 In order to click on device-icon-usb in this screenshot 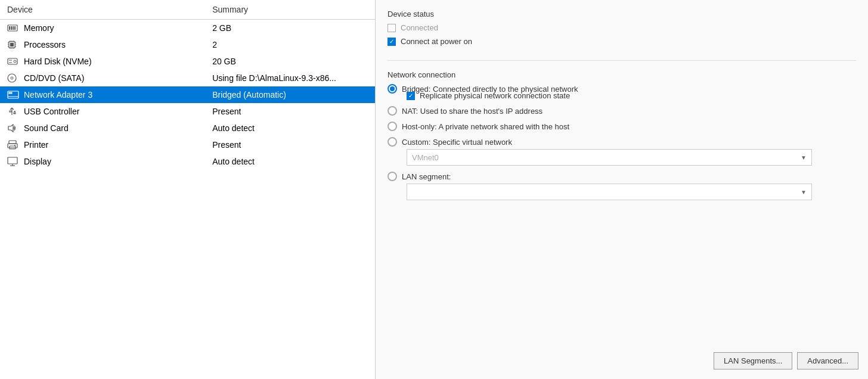, I will do `click(14, 111)`.